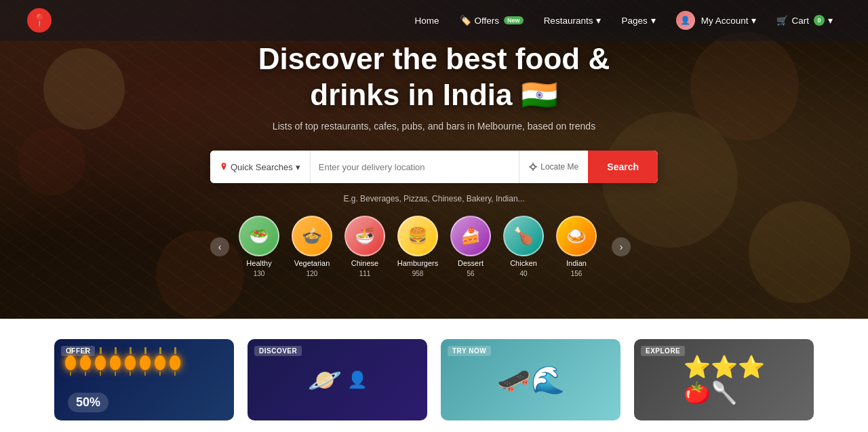  What do you see at coordinates (420, 247) in the screenshot?
I see `category-carousel: ‹ 🥗 Healthy 130 🍲 Vegetarian 120 🍜 Chine…` at bounding box center [420, 247].